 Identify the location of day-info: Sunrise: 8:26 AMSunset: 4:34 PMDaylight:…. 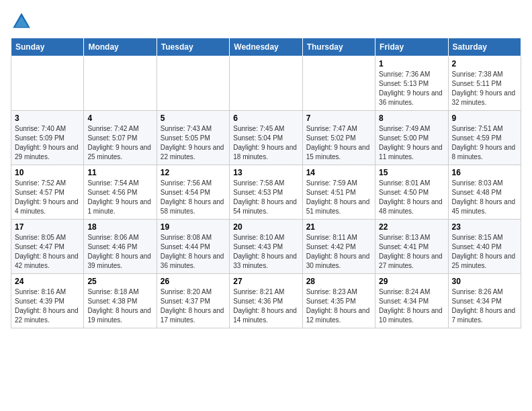
(485, 306).